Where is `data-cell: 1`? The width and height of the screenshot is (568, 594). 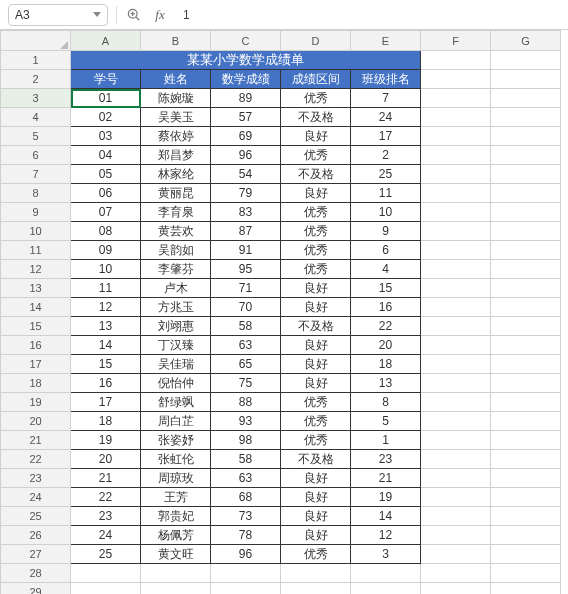 data-cell: 1 is located at coordinates (386, 440).